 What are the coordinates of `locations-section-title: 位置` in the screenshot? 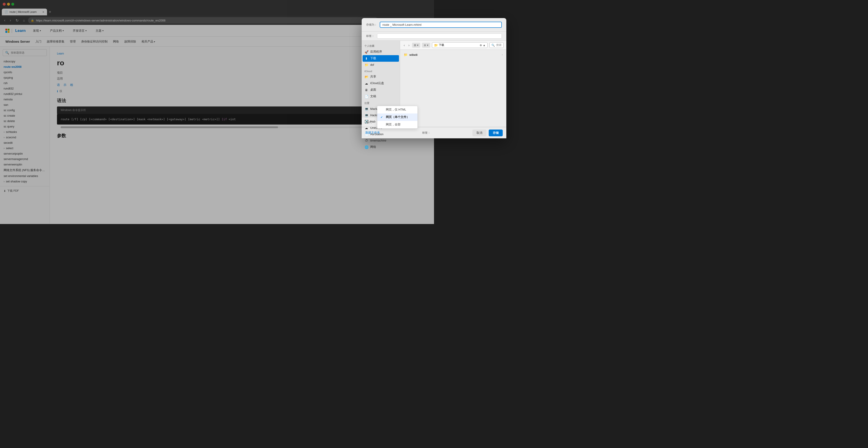 It's located at (381, 103).